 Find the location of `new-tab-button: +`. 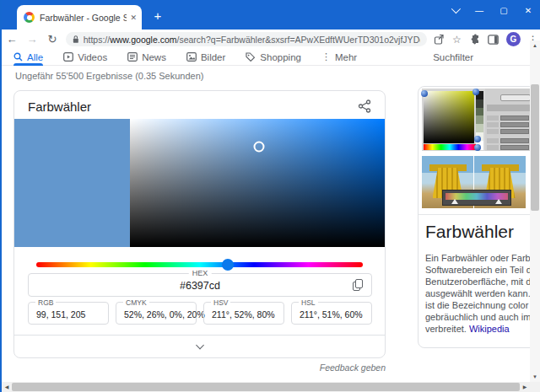

new-tab-button: + is located at coordinates (158, 16).